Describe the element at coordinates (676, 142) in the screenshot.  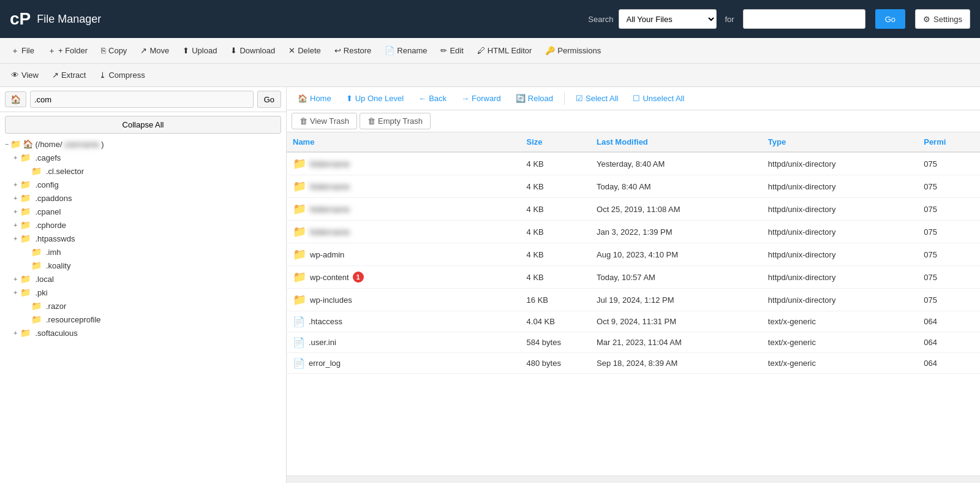
I see `col-modified: Last Modified` at that location.